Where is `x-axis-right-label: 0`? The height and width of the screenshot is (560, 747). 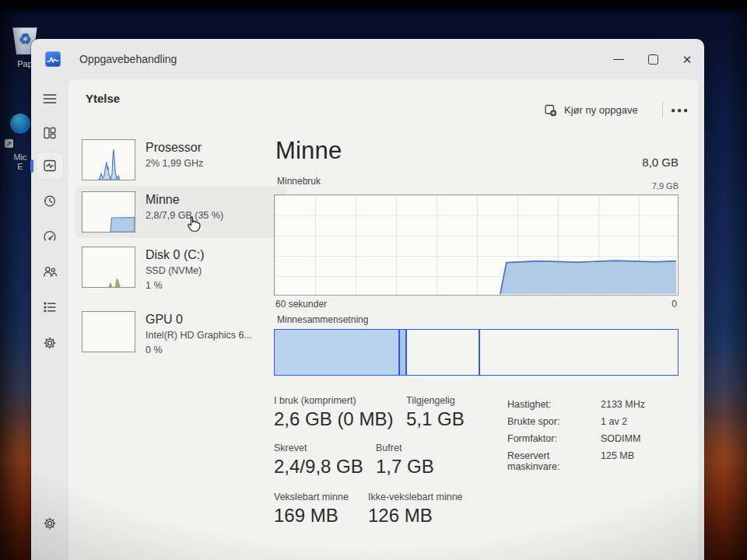 x-axis-right-label: 0 is located at coordinates (674, 304).